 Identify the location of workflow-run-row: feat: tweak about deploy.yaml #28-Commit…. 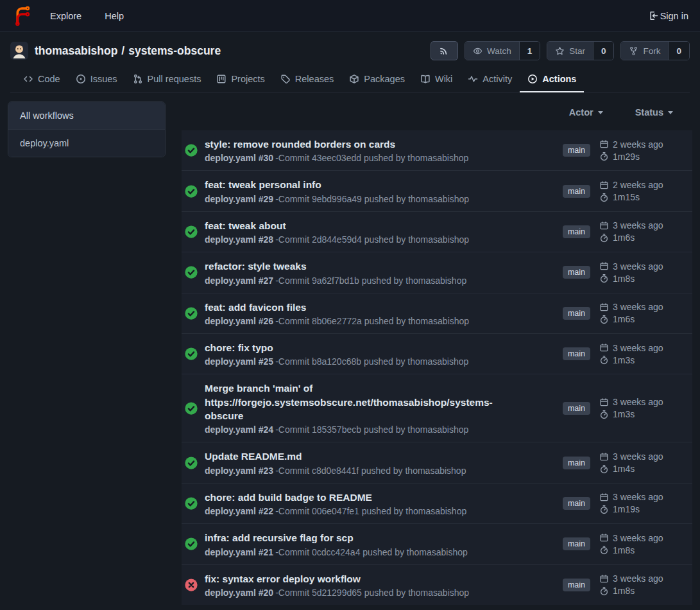
(437, 231).